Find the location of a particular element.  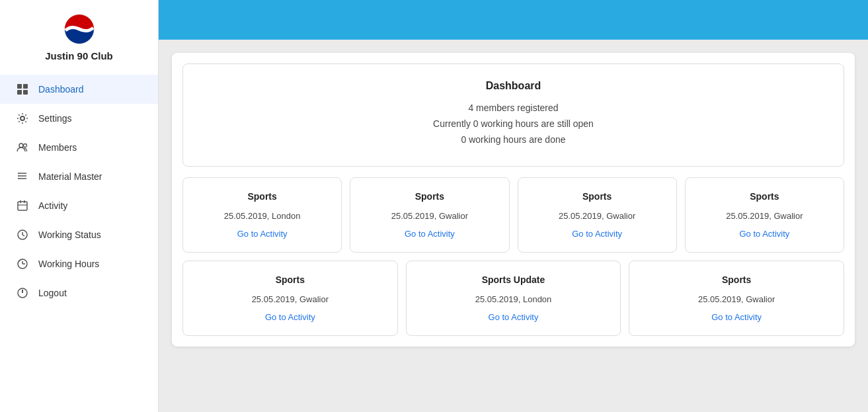

activity-card-r2-1-date: 25.05.2019, Gwalior is located at coordinates (290, 299).